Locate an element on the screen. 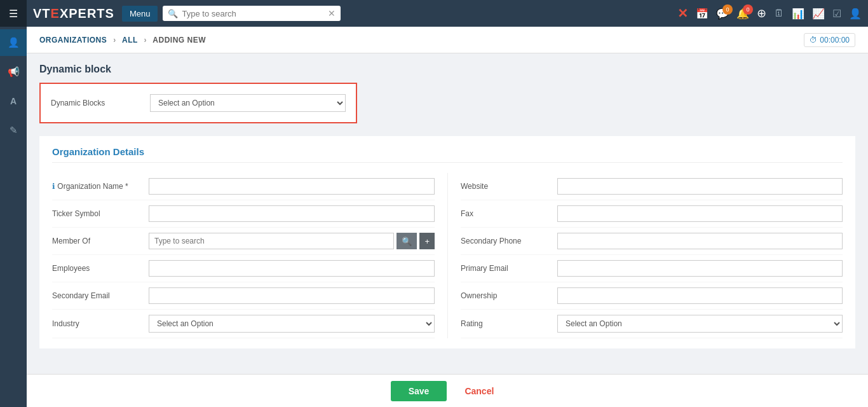  input-ownership is located at coordinates (700, 296).